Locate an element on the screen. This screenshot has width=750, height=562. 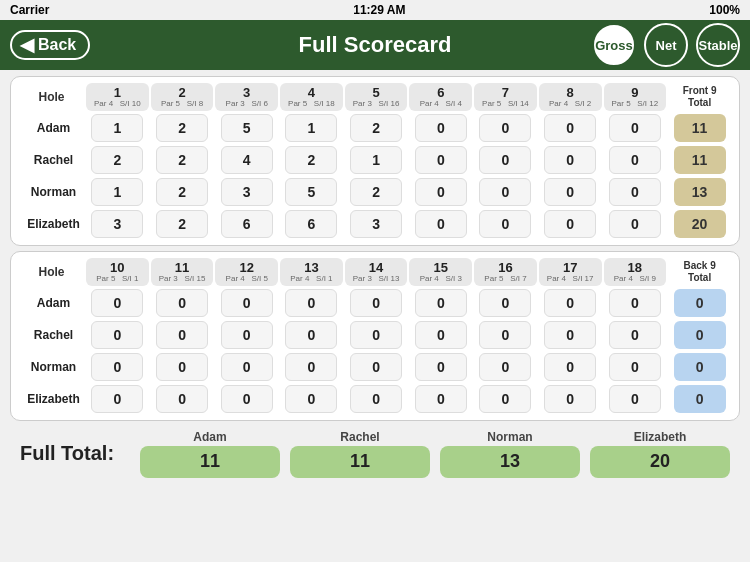
hole-column-header: Hole is located at coordinates (52, 97).